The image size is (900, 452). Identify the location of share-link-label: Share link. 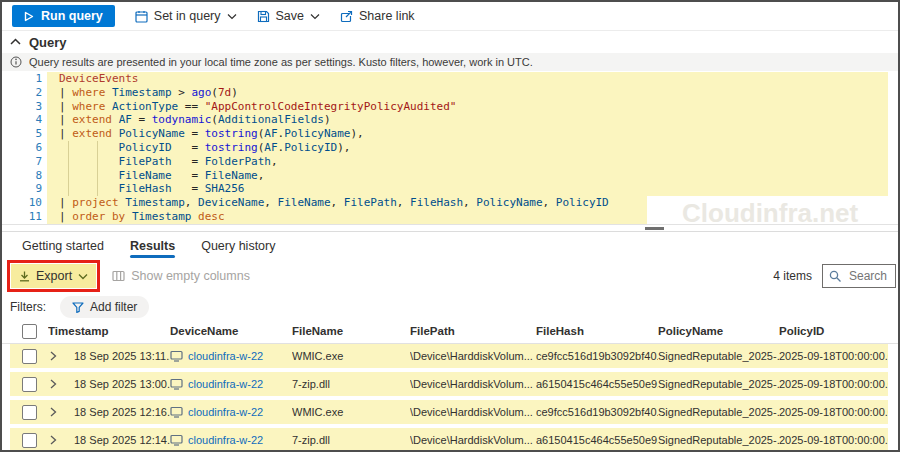
(387, 16).